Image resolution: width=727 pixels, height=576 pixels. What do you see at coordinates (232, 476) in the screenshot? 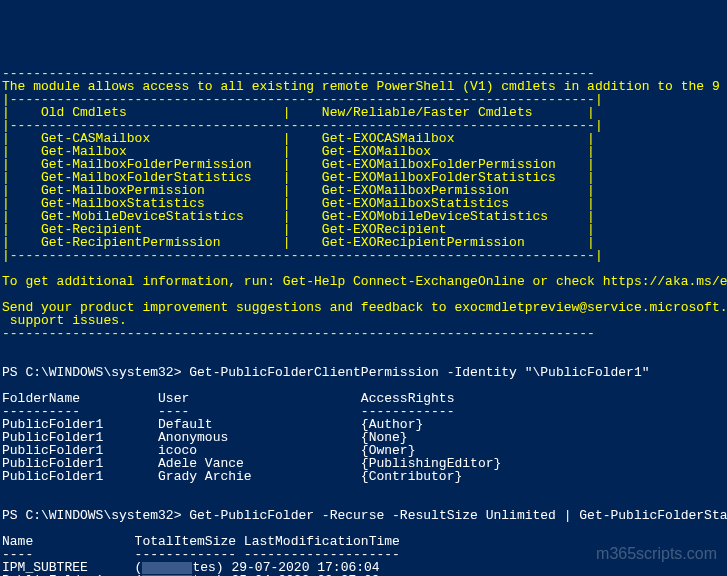
I see `table-row: PublicFolder1 Grady Archie {Contributor}` at bounding box center [232, 476].